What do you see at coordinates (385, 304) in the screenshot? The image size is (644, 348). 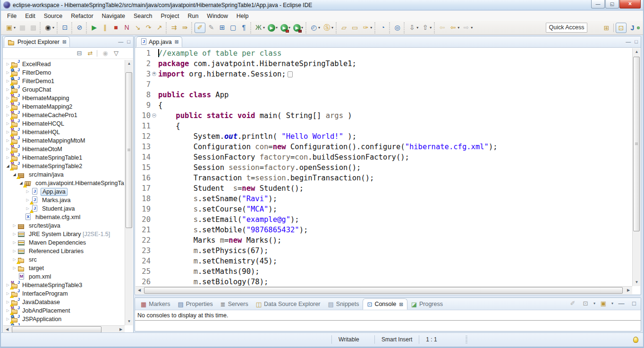 I see `tab-console: ⊡Console⊠` at bounding box center [385, 304].